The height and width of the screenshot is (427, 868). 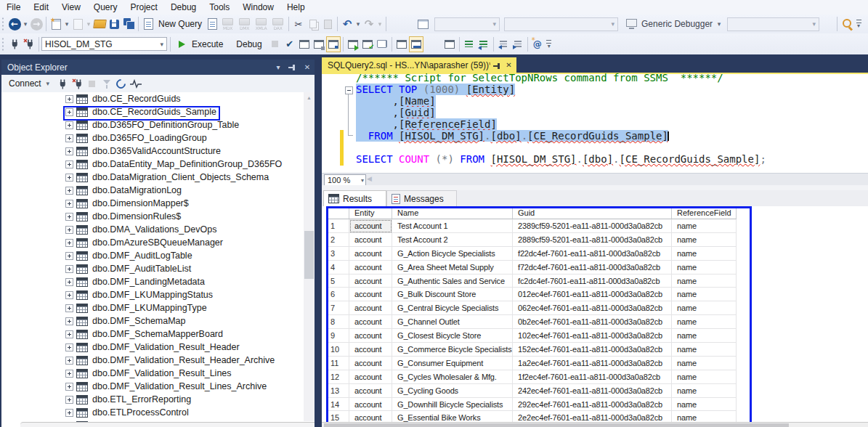 What do you see at coordinates (503, 44) in the screenshot?
I see `decrease-indent-icon` at bounding box center [503, 44].